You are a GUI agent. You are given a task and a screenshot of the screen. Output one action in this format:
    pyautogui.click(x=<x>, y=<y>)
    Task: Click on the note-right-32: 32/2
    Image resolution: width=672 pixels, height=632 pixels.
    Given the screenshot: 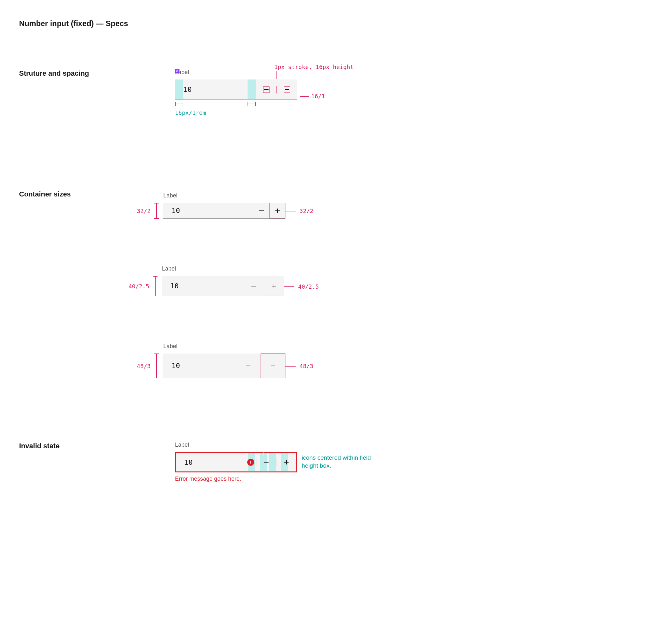 What is the action you would take?
    pyautogui.click(x=306, y=211)
    